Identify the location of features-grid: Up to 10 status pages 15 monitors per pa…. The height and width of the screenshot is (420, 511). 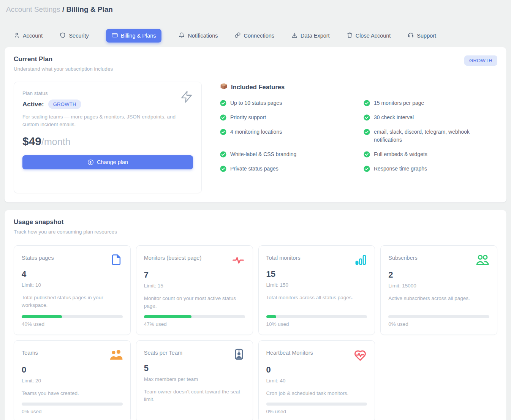
(359, 136).